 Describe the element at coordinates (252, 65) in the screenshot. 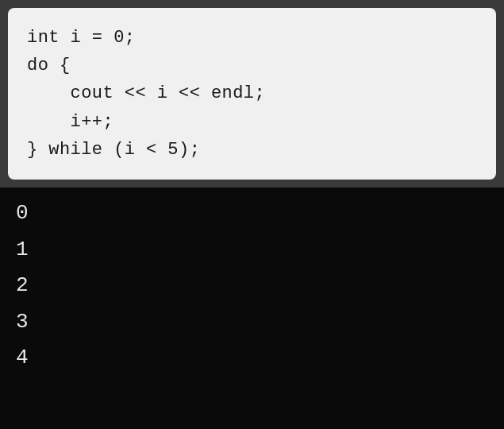

I see `code-line-2: do {` at that location.